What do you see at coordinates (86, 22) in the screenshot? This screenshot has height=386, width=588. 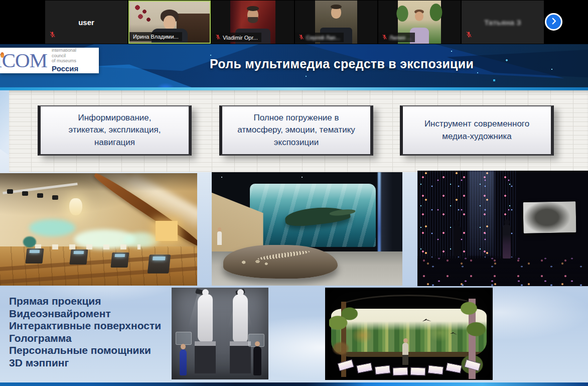 I see `participant-tile-user: user` at bounding box center [86, 22].